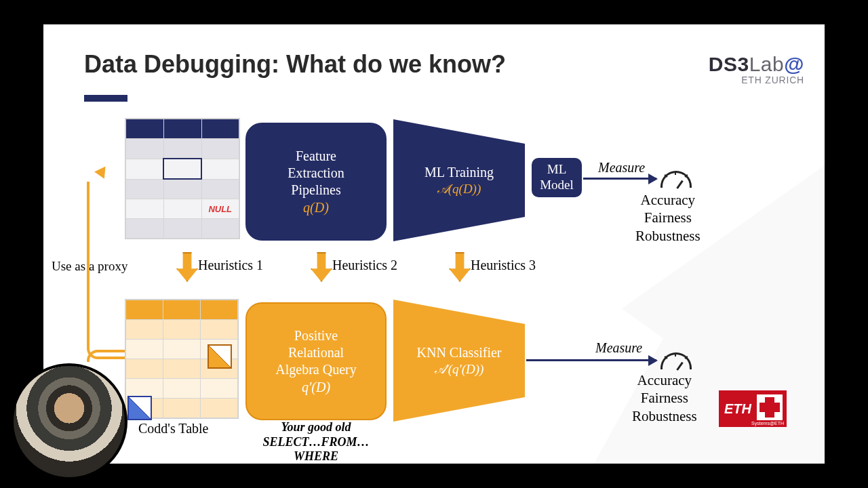 Image resolution: width=868 pixels, height=488 pixels. Describe the element at coordinates (753, 409) in the screenshot. I see `eth-badge: ETH Systems@ETH` at that location.